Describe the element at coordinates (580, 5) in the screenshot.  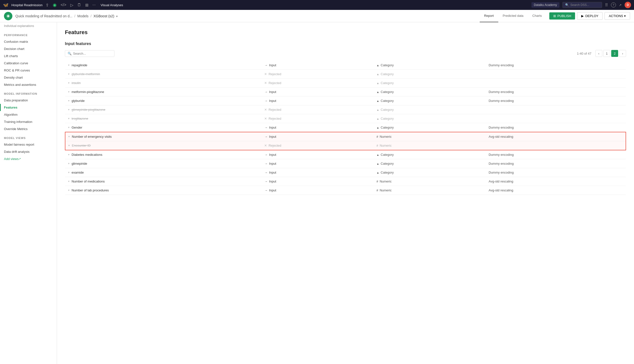
I see `search-placeholder: Search DSS...` at that location.